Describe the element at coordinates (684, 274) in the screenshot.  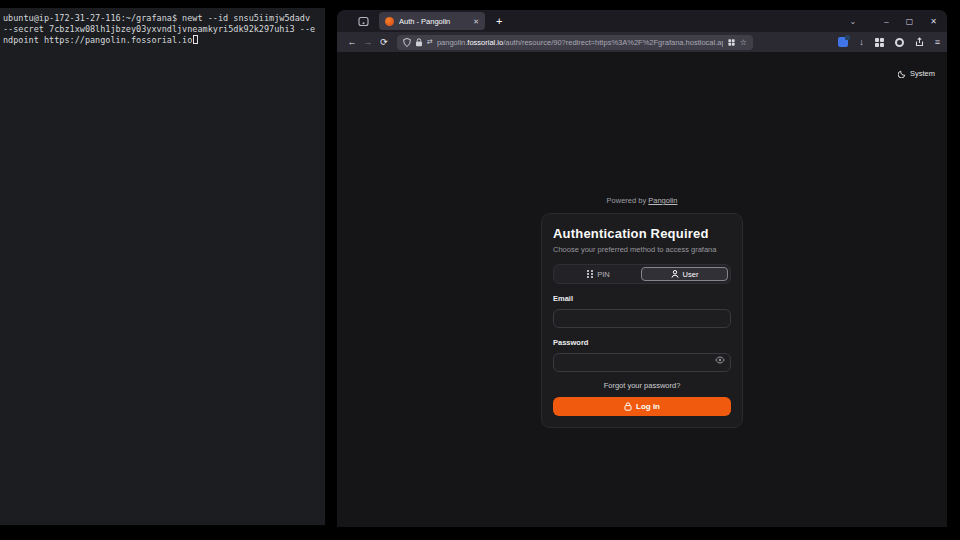
I see `tab-user: User` at that location.